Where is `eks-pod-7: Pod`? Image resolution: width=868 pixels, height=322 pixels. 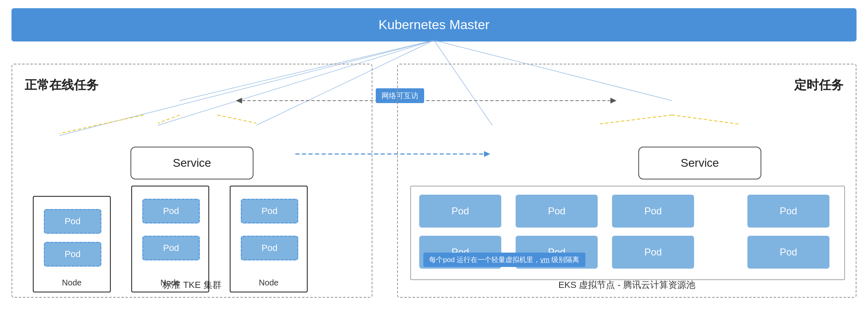 eks-pod-7: Pod is located at coordinates (653, 252).